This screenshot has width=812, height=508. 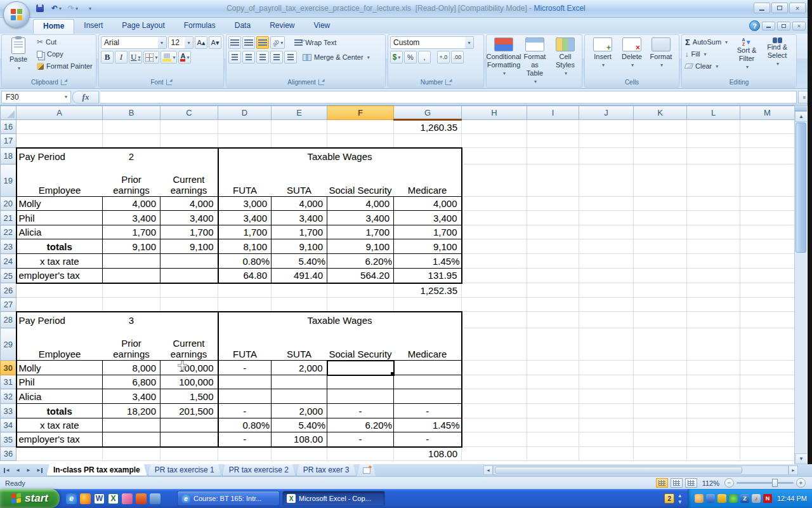 I want to click on cell-D35: -, so click(x=245, y=439).